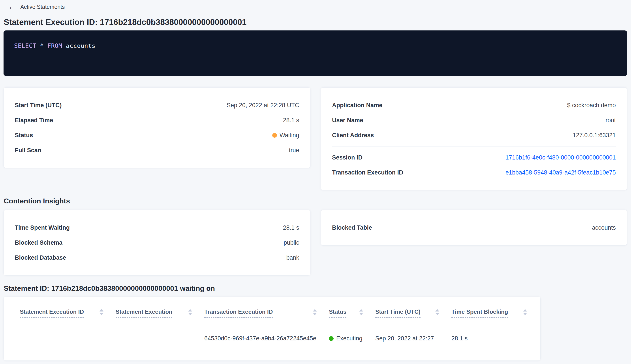  I want to click on column-label-statement-execution-id: Statement Execution ID, so click(52, 313).